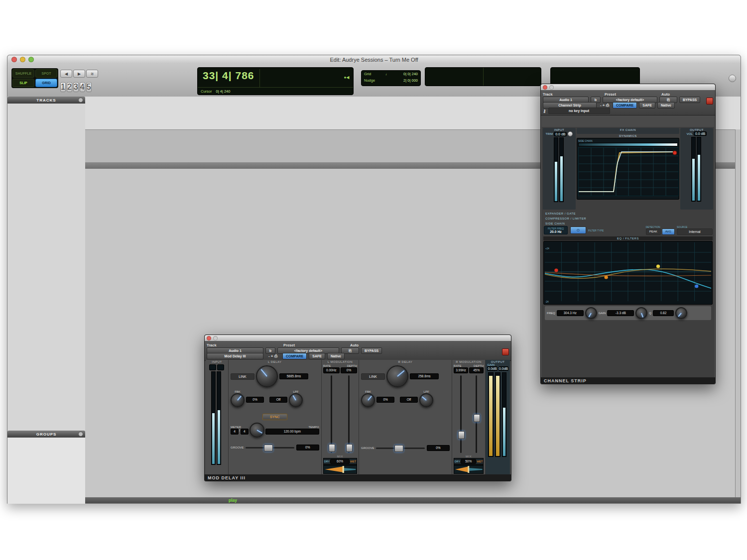 The height and width of the screenshot is (560, 747). What do you see at coordinates (410, 74) in the screenshot?
I see `grid-value: 0| 0| 240` at bounding box center [410, 74].